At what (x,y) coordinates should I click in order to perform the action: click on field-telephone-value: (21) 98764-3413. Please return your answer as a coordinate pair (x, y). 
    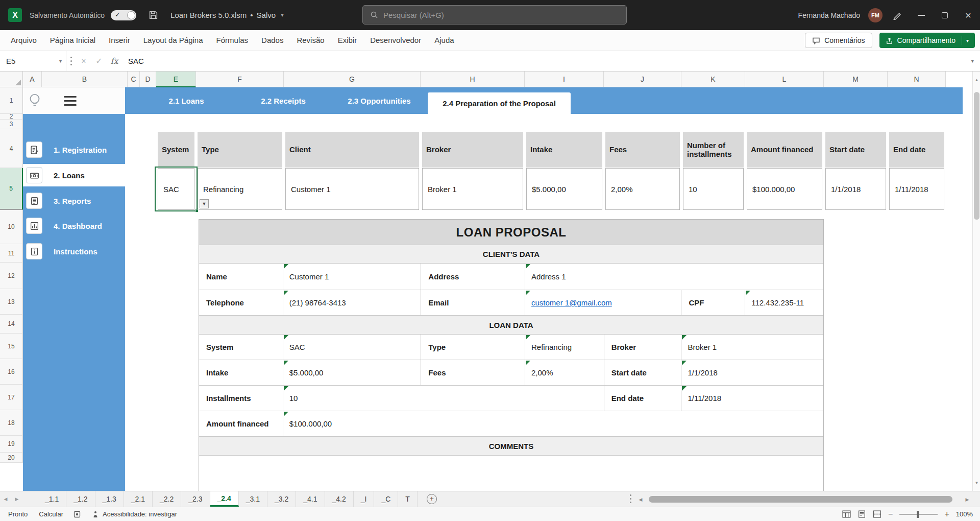
    Looking at the image, I should click on (352, 302).